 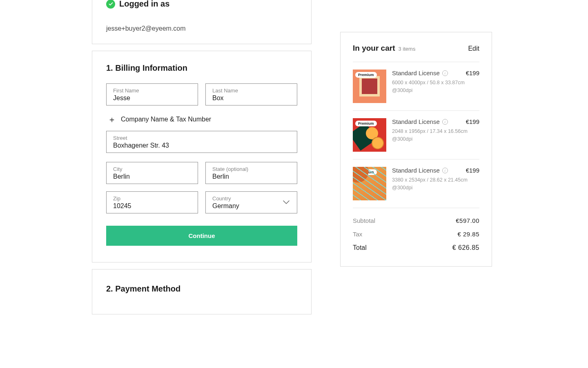 What do you see at coordinates (436, 184) in the screenshot?
I see `item-meta: 3380 x 2534px / 28.62 x 21.45cm @300dpi` at bounding box center [436, 184].